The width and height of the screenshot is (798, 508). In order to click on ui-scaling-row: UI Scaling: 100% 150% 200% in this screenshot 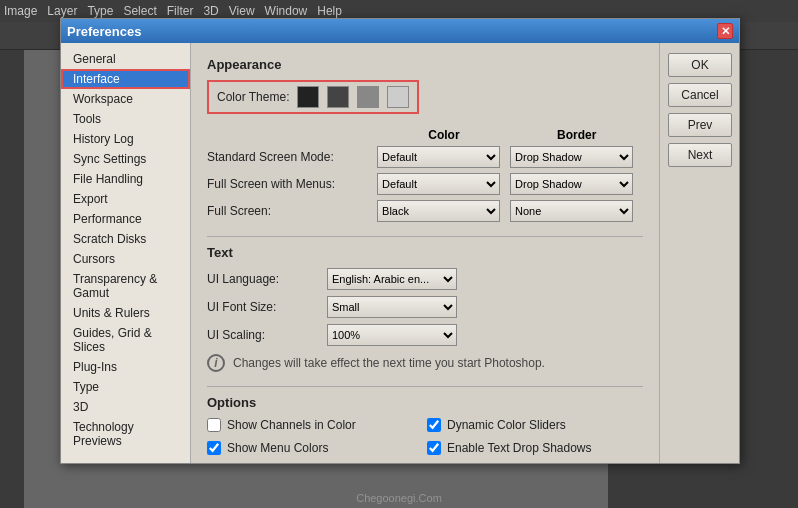, I will do `click(425, 335)`.